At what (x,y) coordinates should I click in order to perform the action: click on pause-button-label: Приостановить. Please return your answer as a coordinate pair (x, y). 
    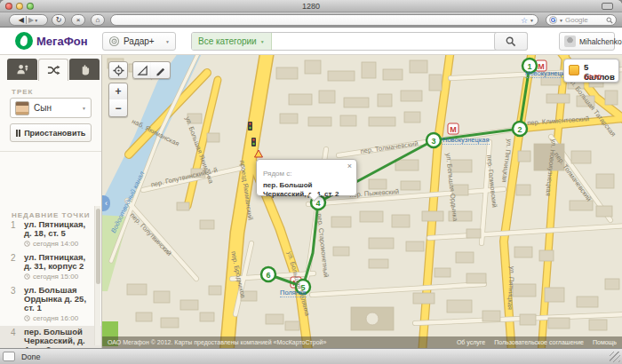
    Looking at the image, I should click on (55, 133).